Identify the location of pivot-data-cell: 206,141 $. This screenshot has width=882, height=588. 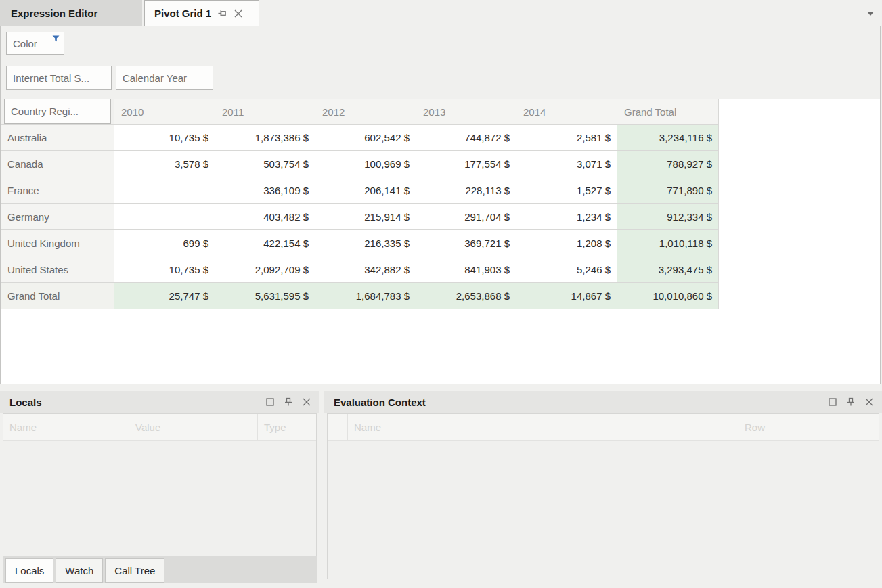
(366, 191).